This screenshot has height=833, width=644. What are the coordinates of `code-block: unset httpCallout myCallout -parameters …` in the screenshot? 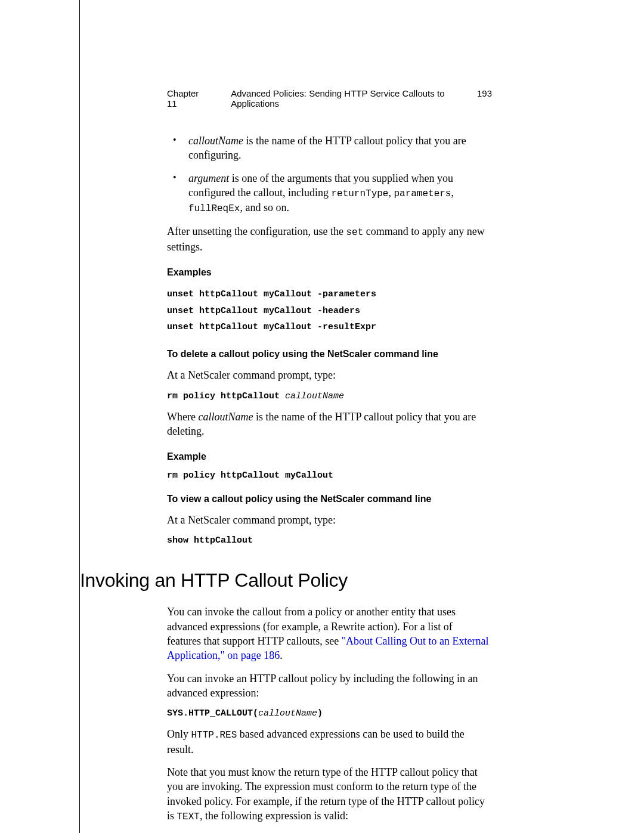 It's located at (328, 311).